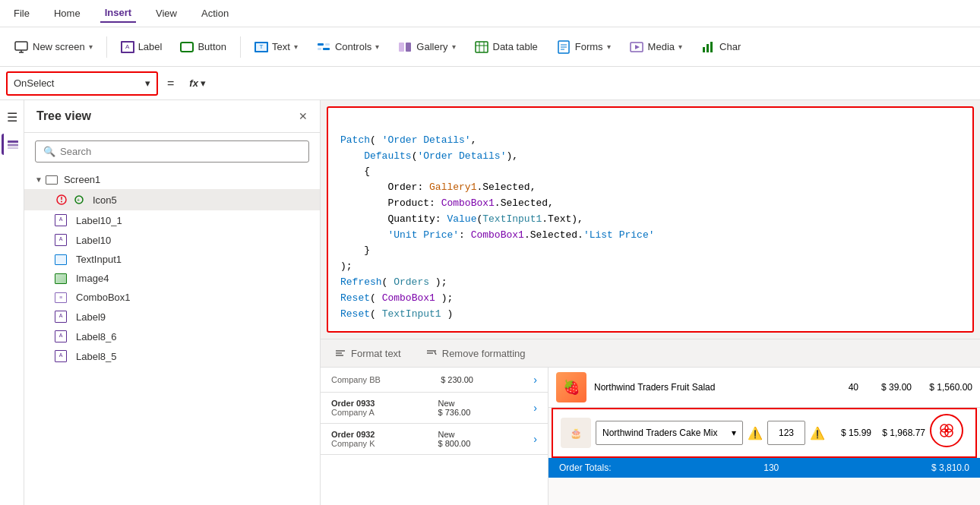  Describe the element at coordinates (21, 14) in the screenshot. I see `menu-file: File` at that location.